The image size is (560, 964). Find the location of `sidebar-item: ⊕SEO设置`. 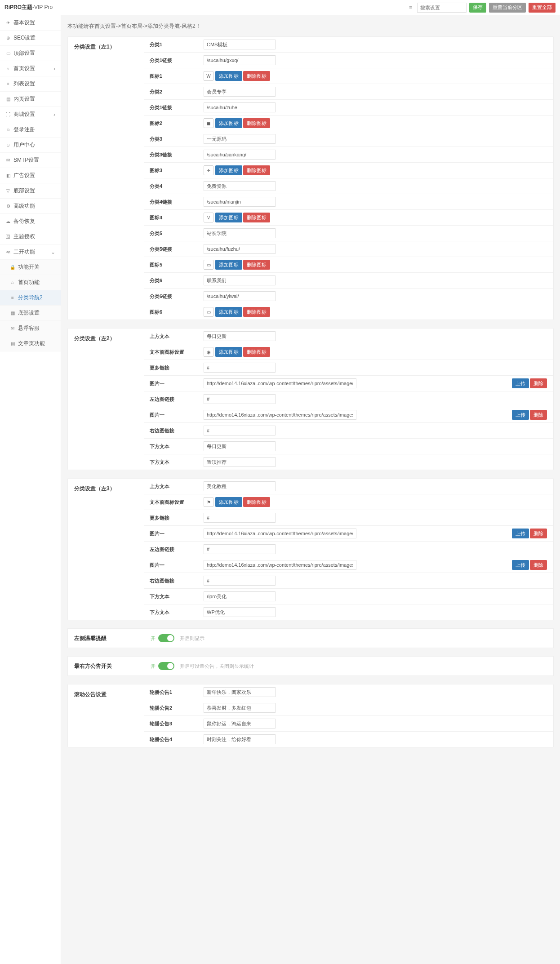

sidebar-item: ⊕SEO设置 is located at coordinates (31, 38).